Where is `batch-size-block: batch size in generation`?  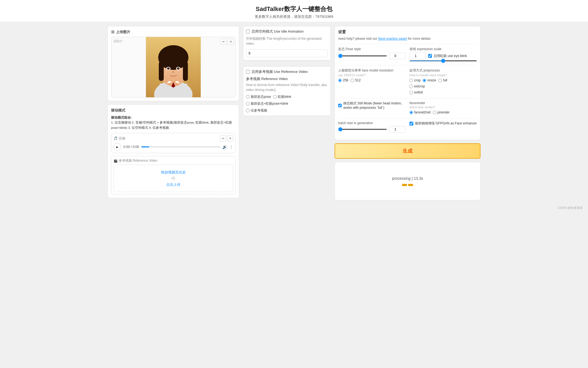
batch-size-block: batch size in generation is located at coordinates (372, 127).